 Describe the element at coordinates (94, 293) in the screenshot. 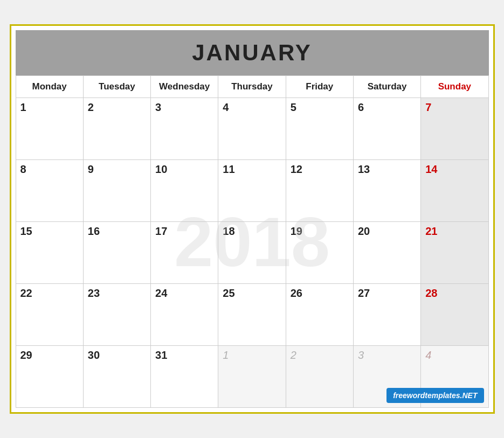

I see `day-number: 23` at that location.